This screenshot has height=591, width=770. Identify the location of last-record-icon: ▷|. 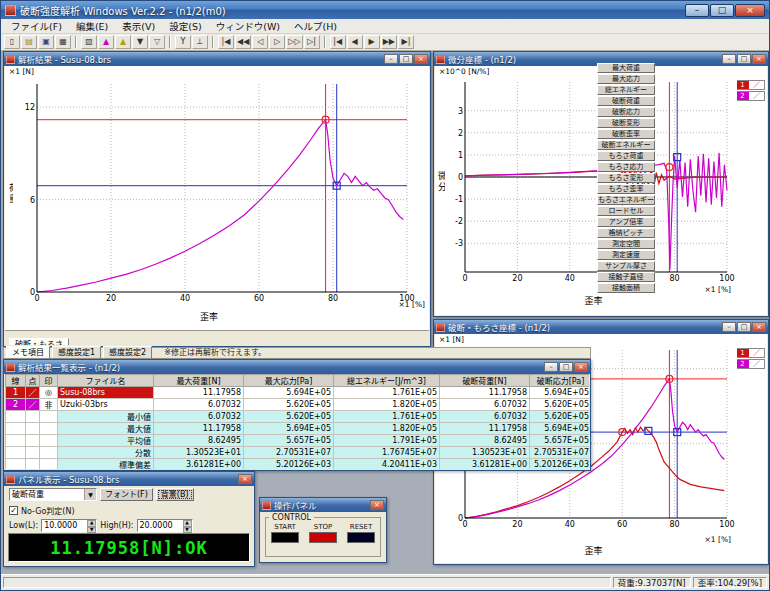
(312, 42).